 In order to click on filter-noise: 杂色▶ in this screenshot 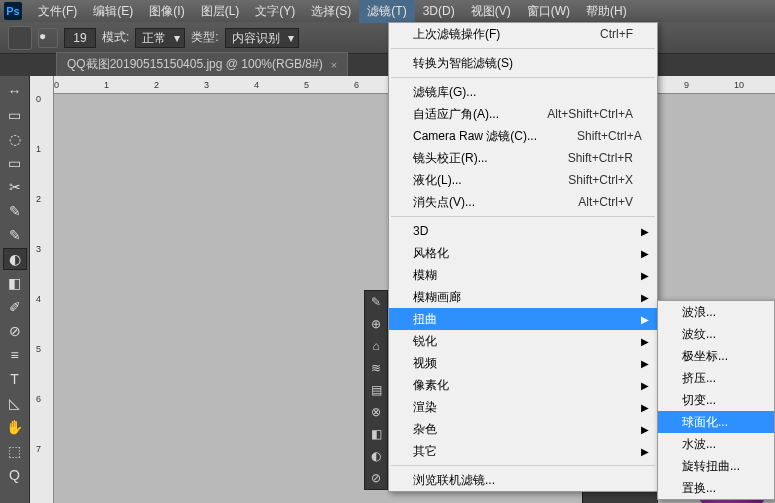, I will do `click(523, 429)`.